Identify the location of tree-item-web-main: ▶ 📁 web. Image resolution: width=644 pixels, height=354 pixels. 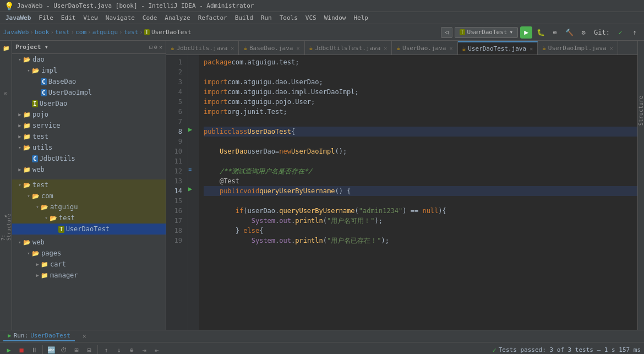
(89, 170).